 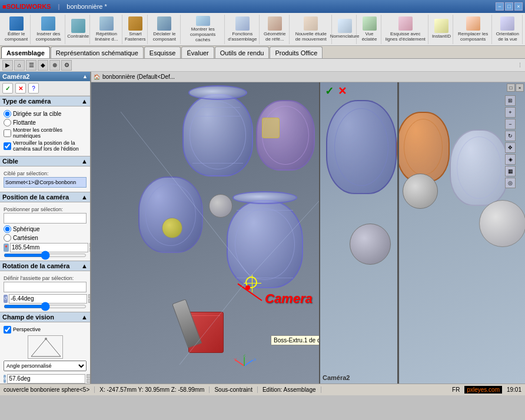 What do you see at coordinates (204, 29) in the screenshot?
I see `toolbar-show: Montrer les composants cachés` at bounding box center [204, 29].